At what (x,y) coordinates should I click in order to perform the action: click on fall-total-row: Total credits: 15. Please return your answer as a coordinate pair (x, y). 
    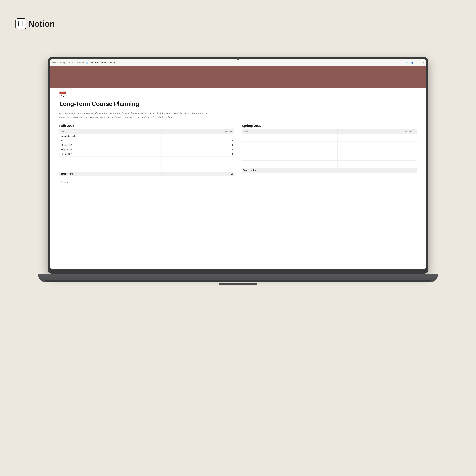
    Looking at the image, I should click on (147, 174).